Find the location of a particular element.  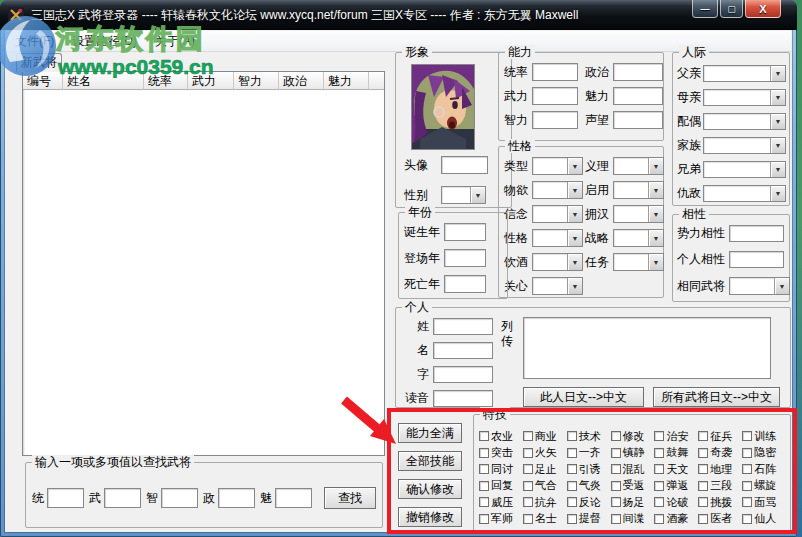

action-button: 能力全满 is located at coordinates (430, 433).